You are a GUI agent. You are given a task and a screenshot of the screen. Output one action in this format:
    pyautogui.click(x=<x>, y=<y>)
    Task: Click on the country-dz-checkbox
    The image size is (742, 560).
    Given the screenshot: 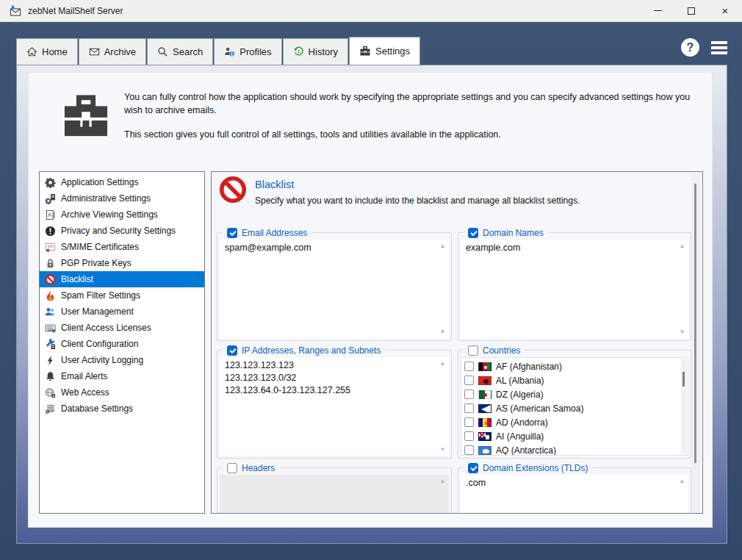 What is the action you would take?
    pyautogui.click(x=469, y=394)
    